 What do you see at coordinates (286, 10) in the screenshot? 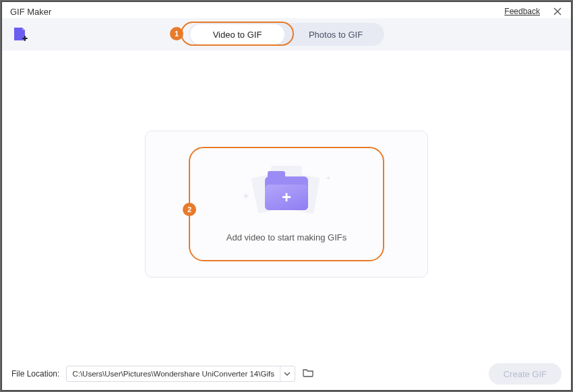
I see `titlebar: GIF Maker Feedback` at bounding box center [286, 10].